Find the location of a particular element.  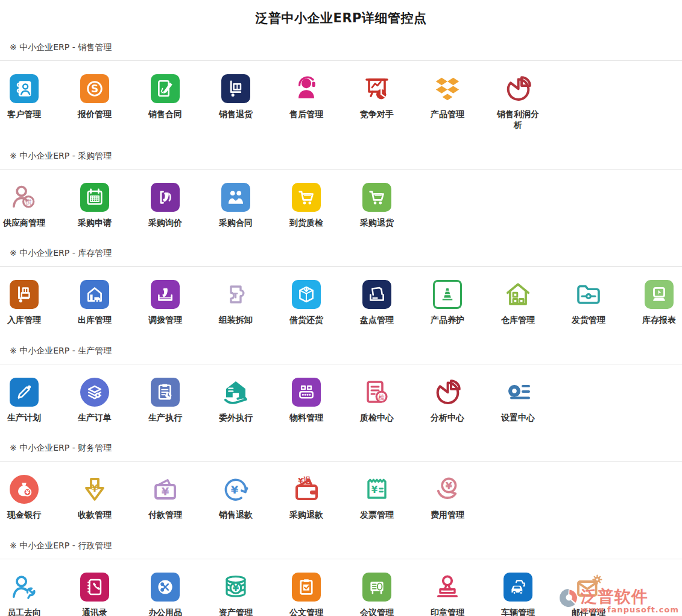

module-item: 设置中心 is located at coordinates (518, 401).